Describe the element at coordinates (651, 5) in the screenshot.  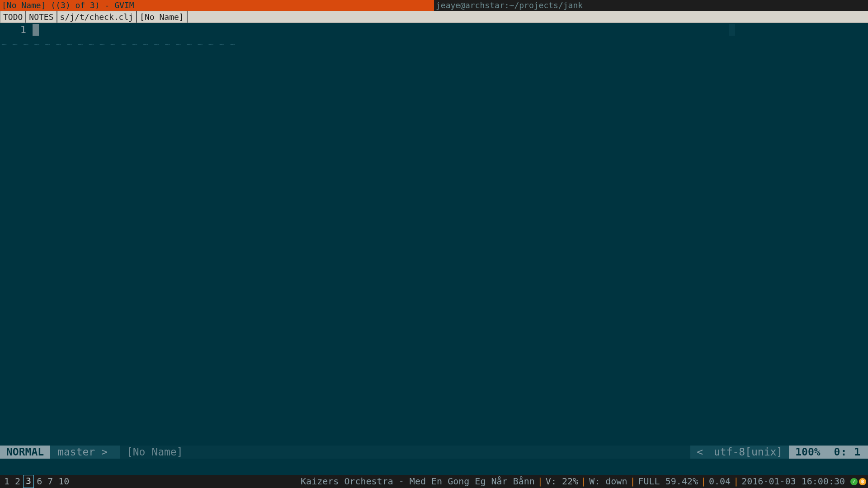
I see `wm-title-inactive: jeaye@archstar:~/projects/jank` at that location.